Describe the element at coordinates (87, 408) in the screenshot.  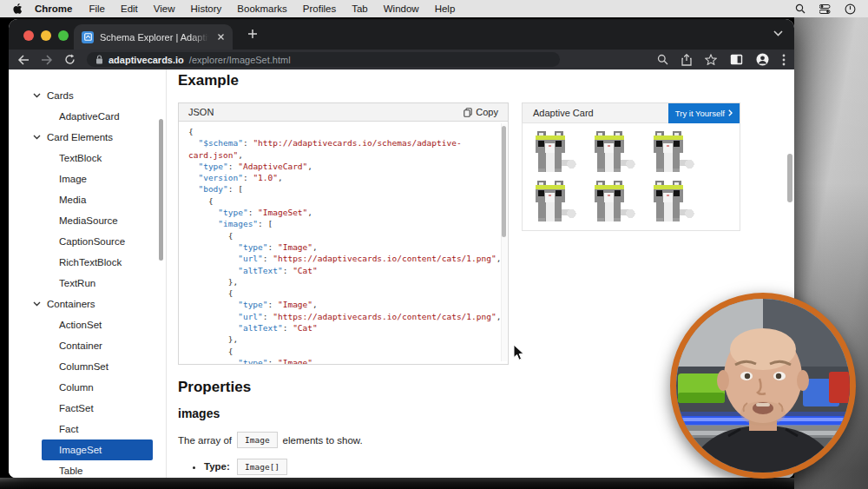
I see `sidebar-item-factset: FactSet` at that location.